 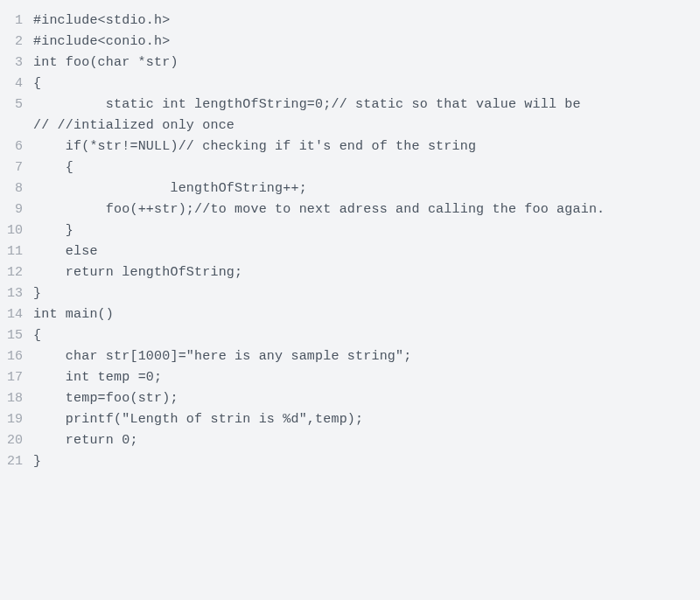 I want to click on code-text: int temp =0;, so click(x=367, y=378).